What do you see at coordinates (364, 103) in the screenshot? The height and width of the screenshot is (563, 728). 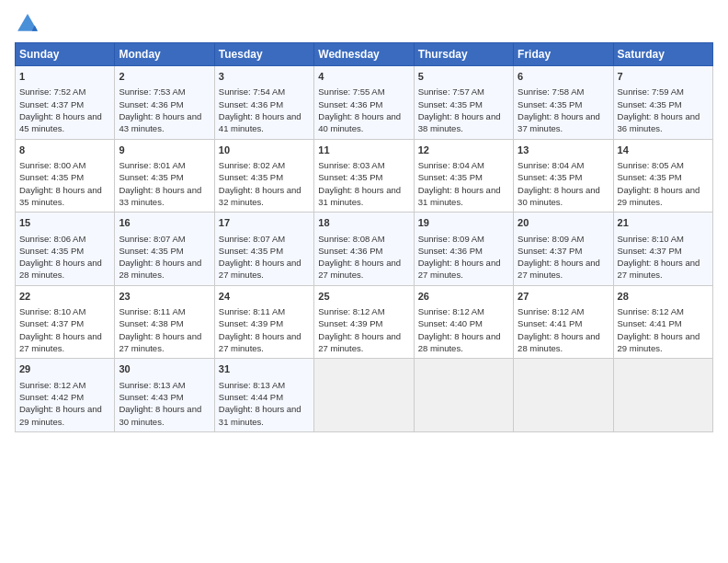 I see `week-row-1: 1Sunrise: 7:52 AMSunset: 4:37 PMDaylight…` at bounding box center [364, 103].